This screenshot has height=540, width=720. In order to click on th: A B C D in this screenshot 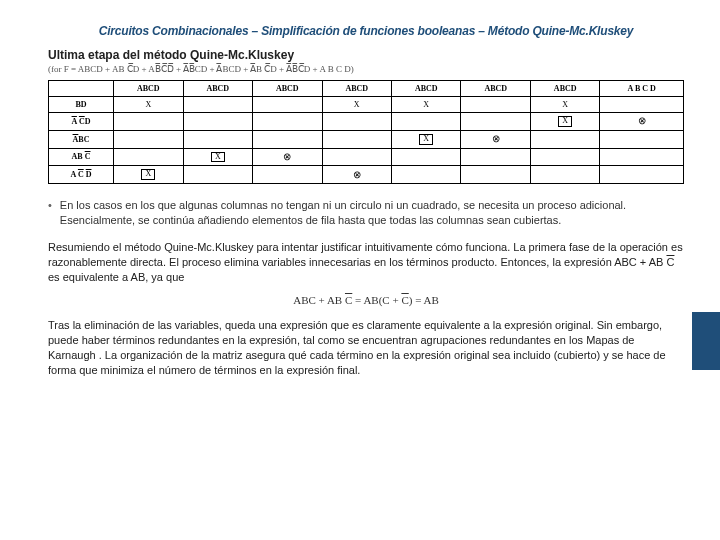, I will do `click(642, 89)`.